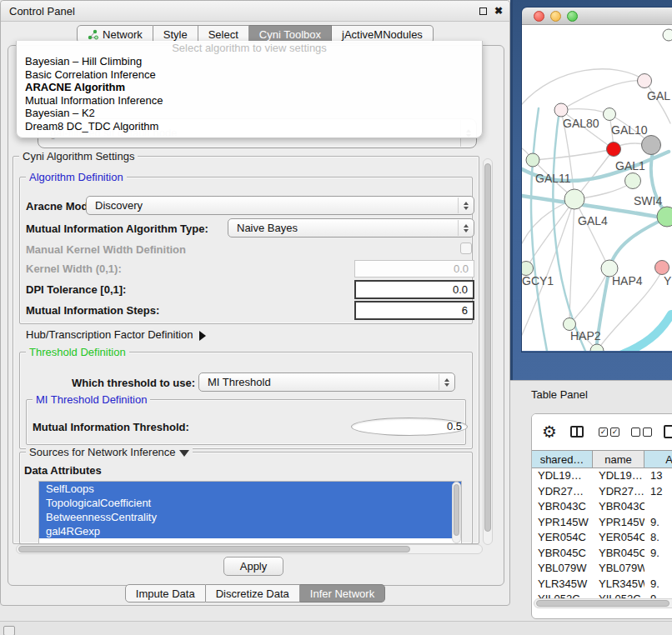  Describe the element at coordinates (602, 568) in the screenshot. I see `table-row: YBL079WYBL079W` at that location.